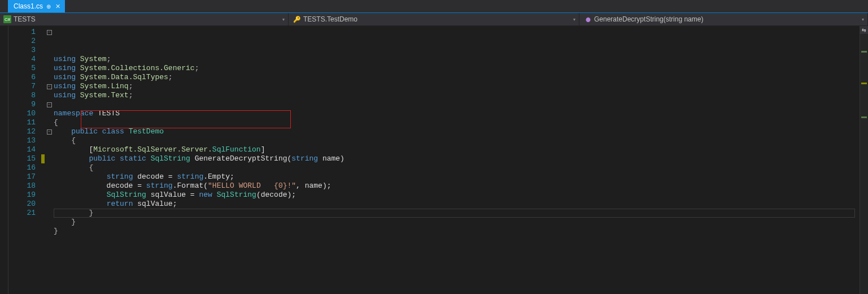 This screenshot has height=294, width=868. What do you see at coordinates (724, 19) in the screenshot?
I see `member-dropdown: ⬤ GenerateDecryptString(string name) ▾` at bounding box center [724, 19].